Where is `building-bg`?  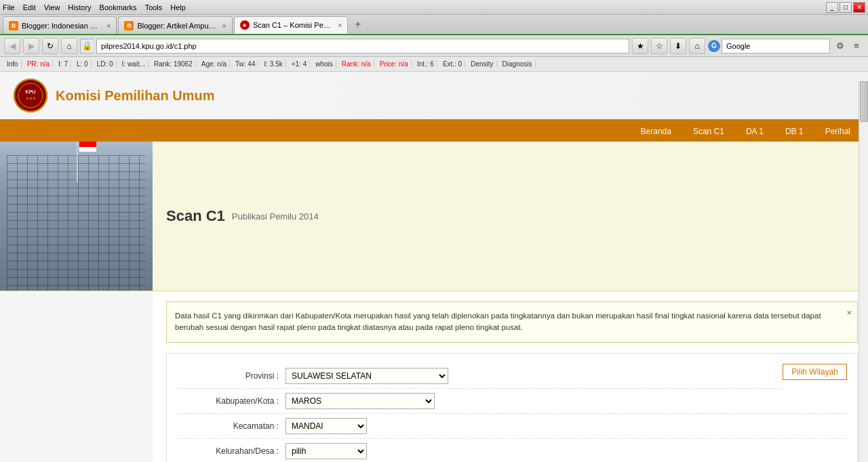
building-bg is located at coordinates (76, 216).